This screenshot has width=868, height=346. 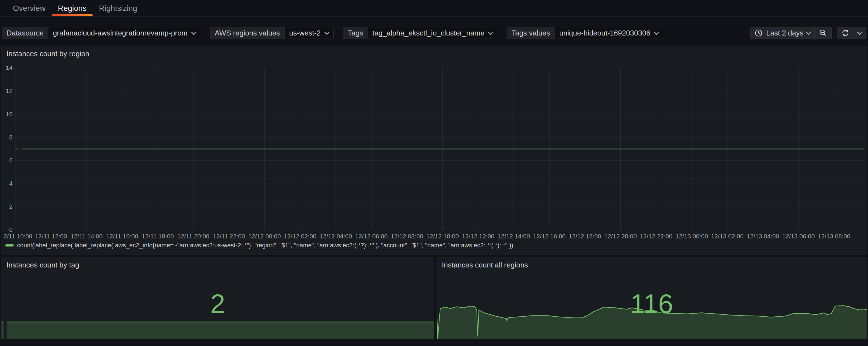 I want to click on x-axis-tick: 12/12 16:00, so click(x=549, y=236).